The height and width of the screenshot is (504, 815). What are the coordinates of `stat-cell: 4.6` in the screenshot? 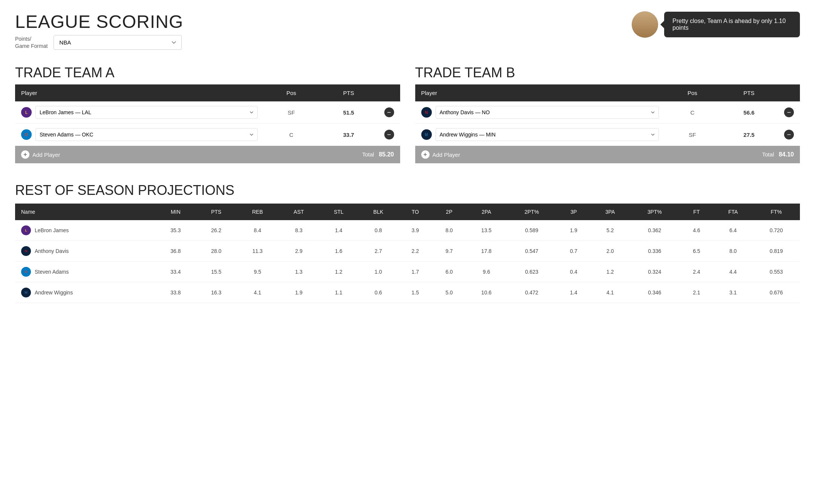 It's located at (697, 231).